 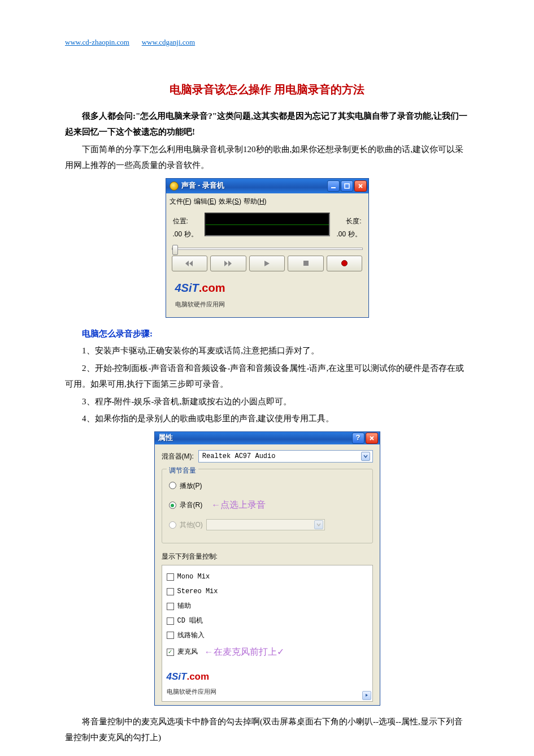 What do you see at coordinates (267, 263) in the screenshot?
I see `play-icon` at bounding box center [267, 263].